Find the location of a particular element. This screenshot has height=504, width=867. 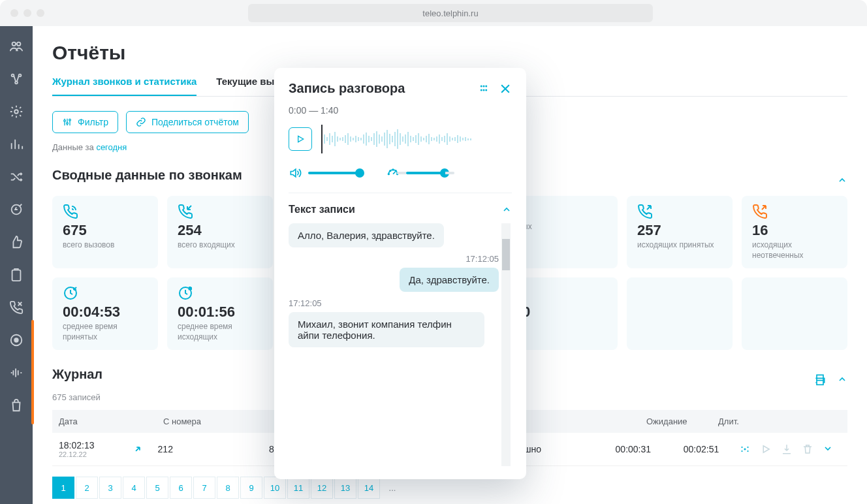

share-button: Поделиться отчётом is located at coordinates (187, 122).